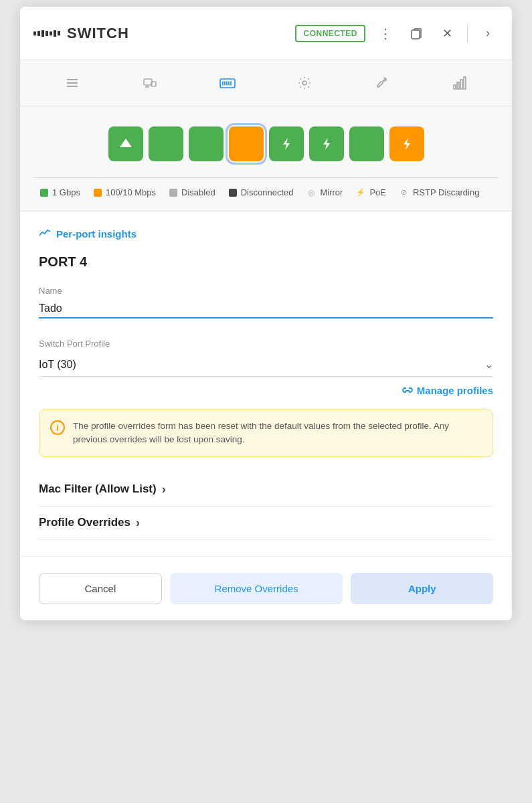 This screenshot has width=532, height=803. What do you see at coordinates (311, 193) in the screenshot?
I see `mirror-icon: ◎` at bounding box center [311, 193].